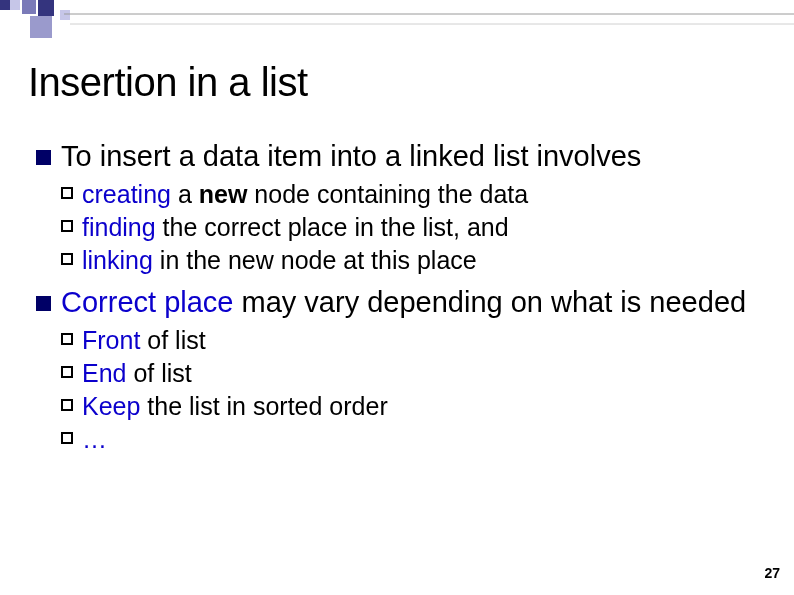  What do you see at coordinates (418, 374) in the screenshot?
I see `bullet-level2: End of list` at bounding box center [418, 374].